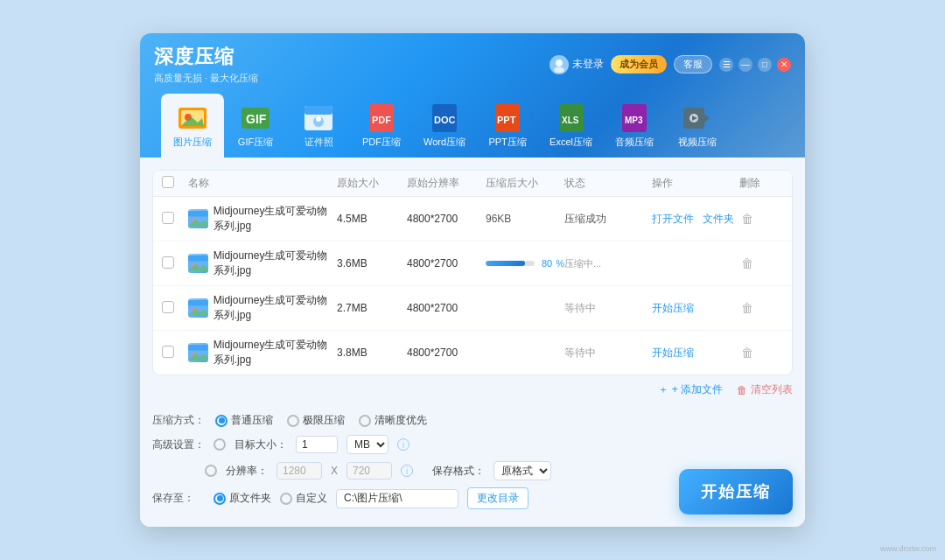 This screenshot has width=945, height=560. What do you see at coordinates (755, 65) in the screenshot?
I see `window-controls: ☰ — □ ✕` at bounding box center [755, 65].